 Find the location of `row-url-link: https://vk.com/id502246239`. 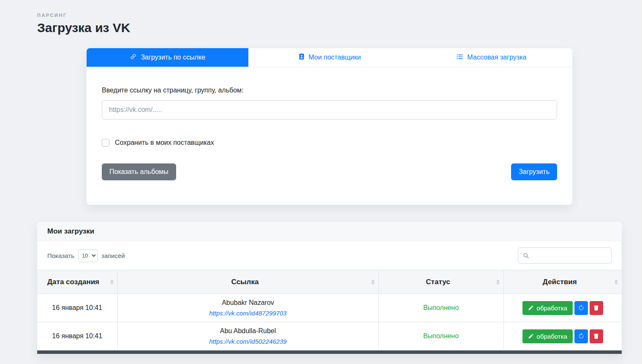

row-url-link: https://vk.com/id502246239 is located at coordinates (248, 341).